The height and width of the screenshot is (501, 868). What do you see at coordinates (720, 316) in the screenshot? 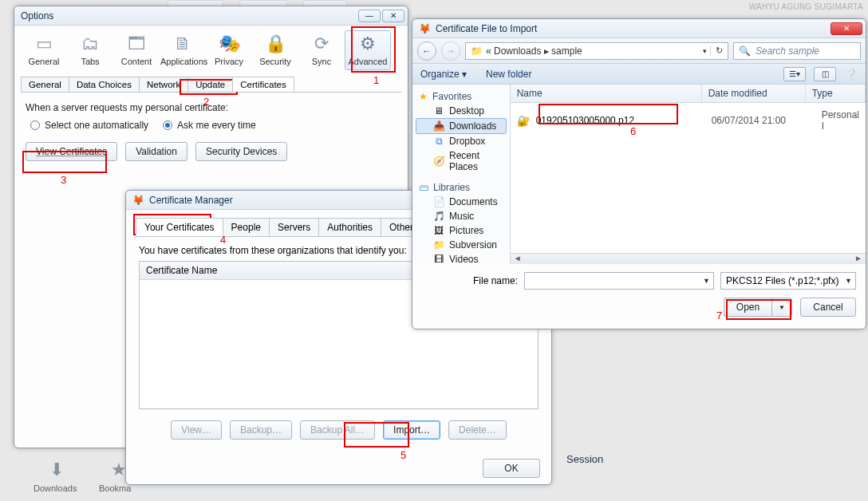
I see `anno-7: 7` at bounding box center [720, 316].